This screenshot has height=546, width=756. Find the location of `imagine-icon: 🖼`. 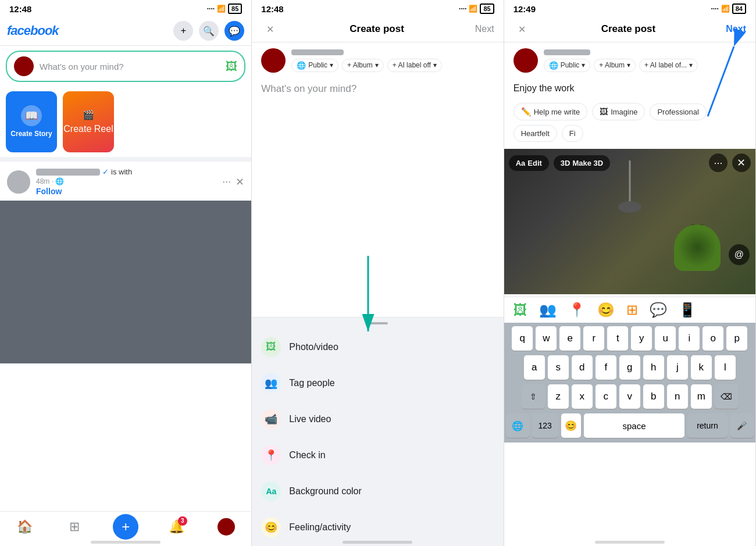

imagine-icon: 🖼 is located at coordinates (604, 112).